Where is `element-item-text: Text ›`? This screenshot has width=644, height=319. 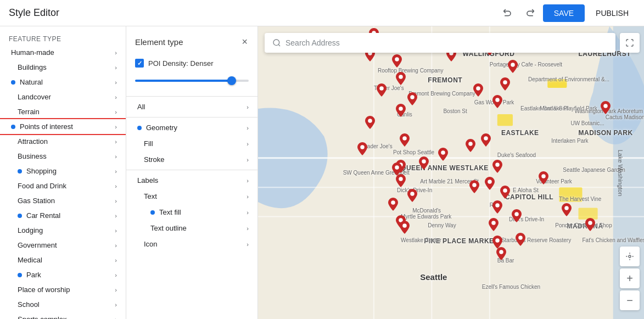 element-item-text: Text › is located at coordinates (192, 197).